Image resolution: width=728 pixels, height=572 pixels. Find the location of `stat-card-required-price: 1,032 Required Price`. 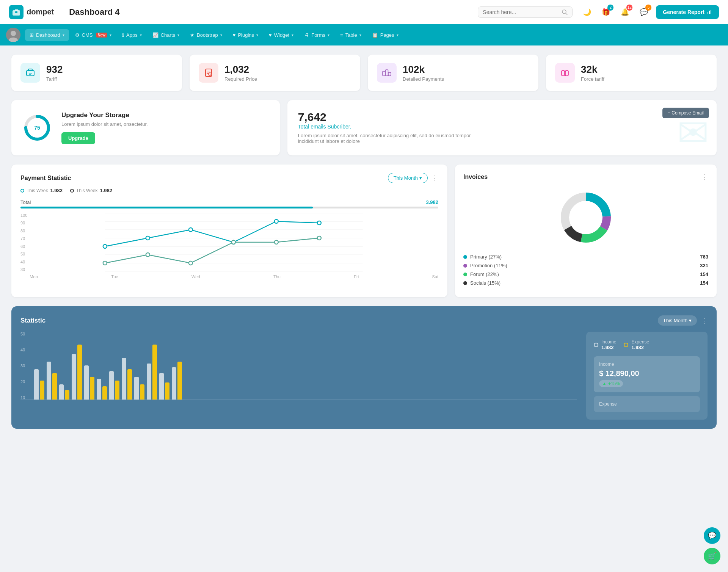

stat-card-required-price: 1,032 Required Price is located at coordinates (275, 73).